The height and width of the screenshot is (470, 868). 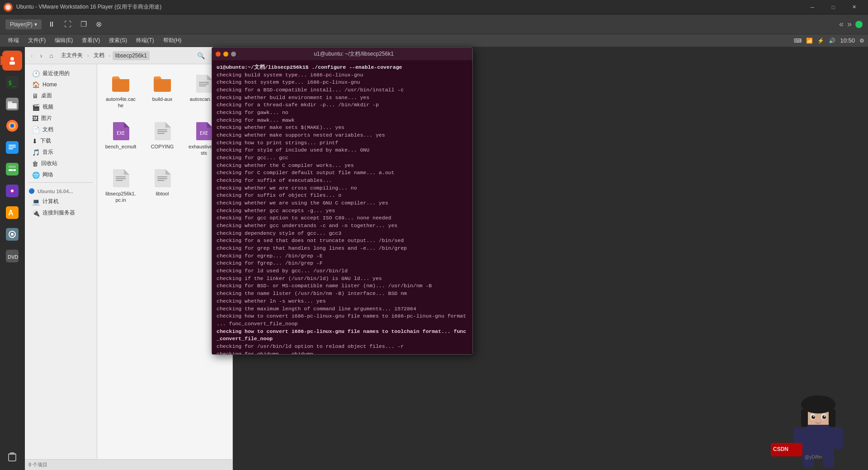 What do you see at coordinates (61, 164) in the screenshot?
I see `tree-trash: 🗑 回收站` at bounding box center [61, 164].